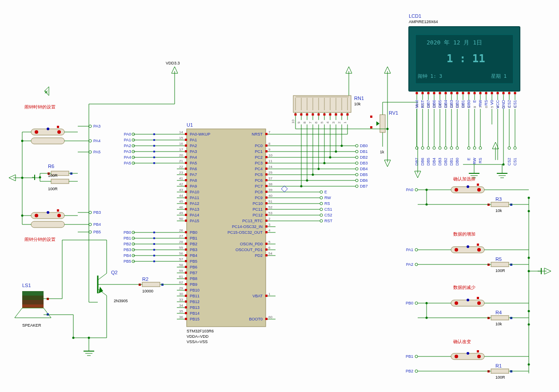  What do you see at coordinates (193, 157) in the screenshot?
I see `svg-text: PA4` at bounding box center [193, 157].